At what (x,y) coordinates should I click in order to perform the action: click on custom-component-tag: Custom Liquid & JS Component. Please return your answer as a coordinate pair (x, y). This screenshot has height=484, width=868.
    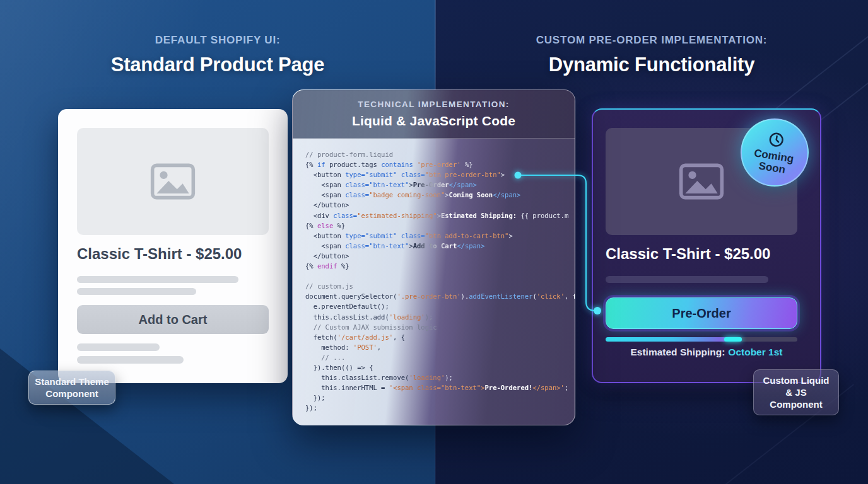
    Looking at the image, I should click on (796, 392).